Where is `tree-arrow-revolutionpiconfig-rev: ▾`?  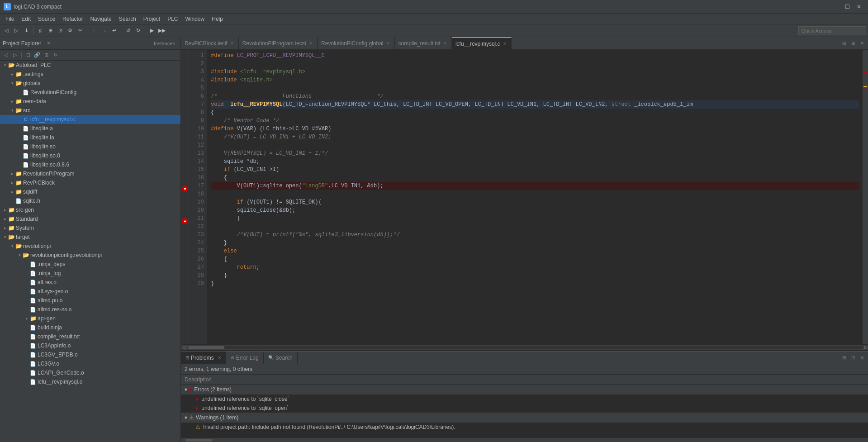 tree-arrow-revolutionpiconfig-rev: ▾ is located at coordinates (19, 255).